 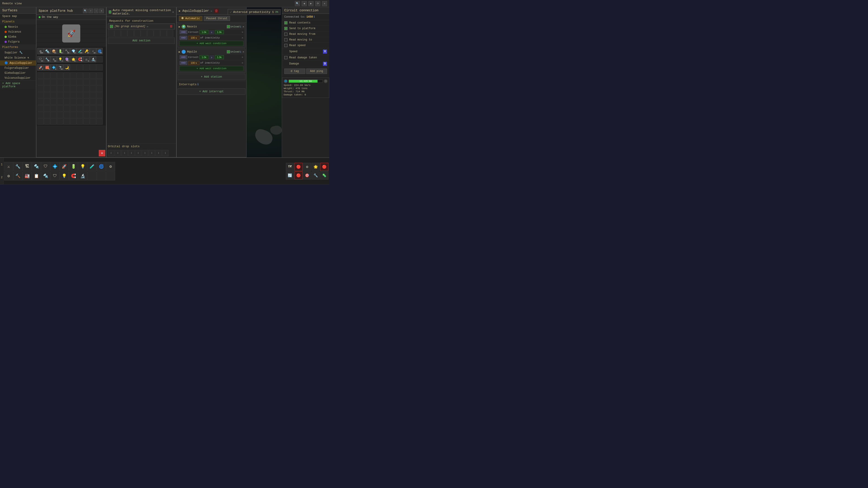 What do you see at coordinates (158, 153) in the screenshot?
I see `orbital-slot-8: ⬇` at bounding box center [158, 153].